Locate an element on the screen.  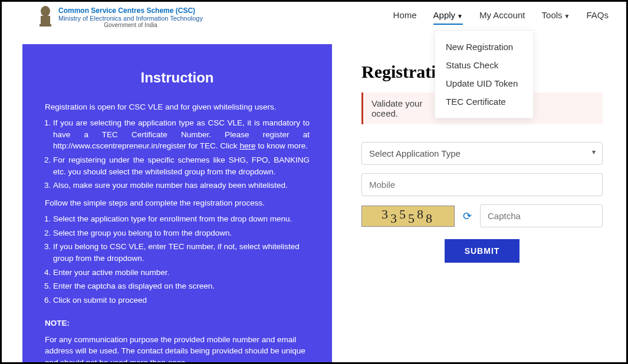
nav-home: Home is located at coordinates (405, 18).